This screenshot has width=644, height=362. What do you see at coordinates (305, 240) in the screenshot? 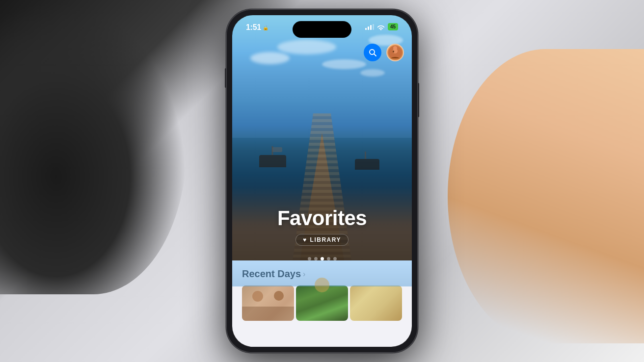
I see `heart-icon: ♥` at bounding box center [305, 240].